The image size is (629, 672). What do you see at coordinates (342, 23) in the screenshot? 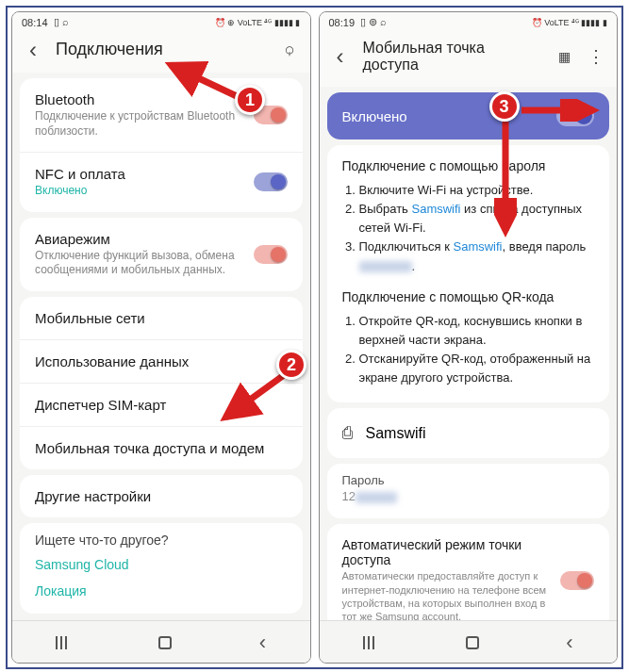
I see `clock: 08:19` at bounding box center [342, 23].